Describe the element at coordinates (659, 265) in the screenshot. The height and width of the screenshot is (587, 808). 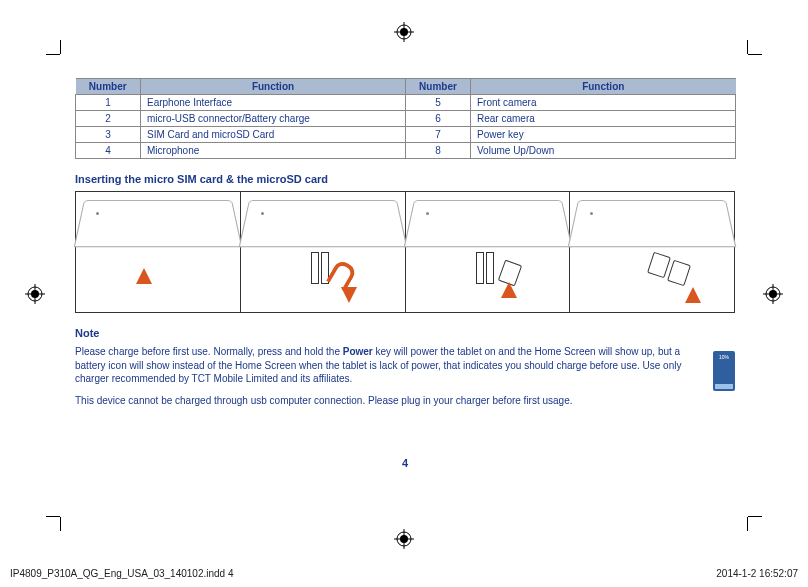
I see `sim-card-icon` at that location.